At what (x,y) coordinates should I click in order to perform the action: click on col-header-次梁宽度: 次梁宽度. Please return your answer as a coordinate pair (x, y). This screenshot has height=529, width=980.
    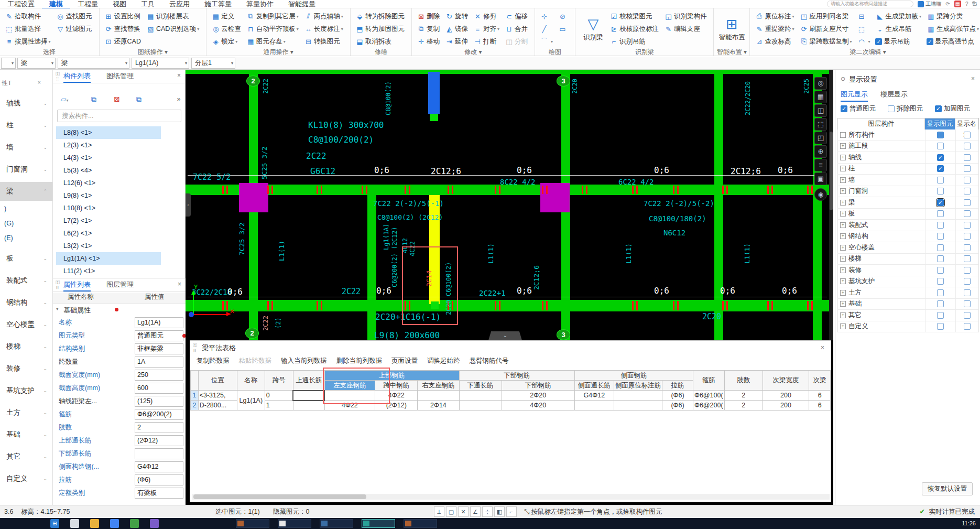
    Looking at the image, I should click on (786, 381).